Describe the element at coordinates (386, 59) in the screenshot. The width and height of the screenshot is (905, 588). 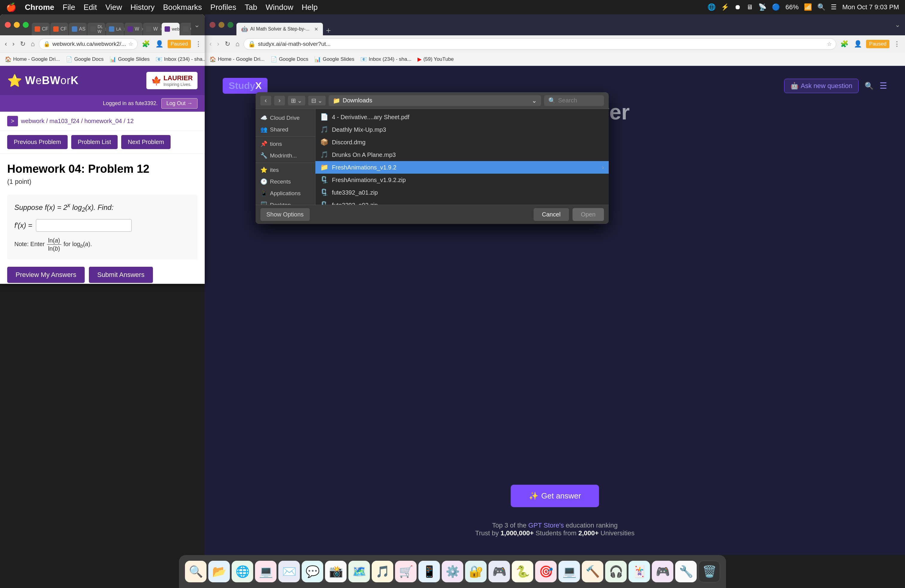
I see `studyx-bm-inbox: 📧 Inbox (234) - sha...` at that location.